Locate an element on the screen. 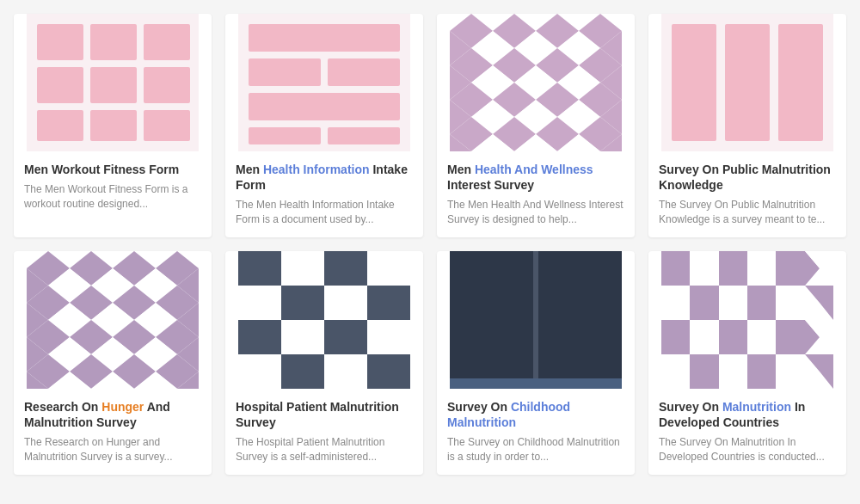 The image size is (860, 504). card-body-childhood-malnutrition: Survey On Childhood Malnutrition The Sur… is located at coordinates (536, 432).